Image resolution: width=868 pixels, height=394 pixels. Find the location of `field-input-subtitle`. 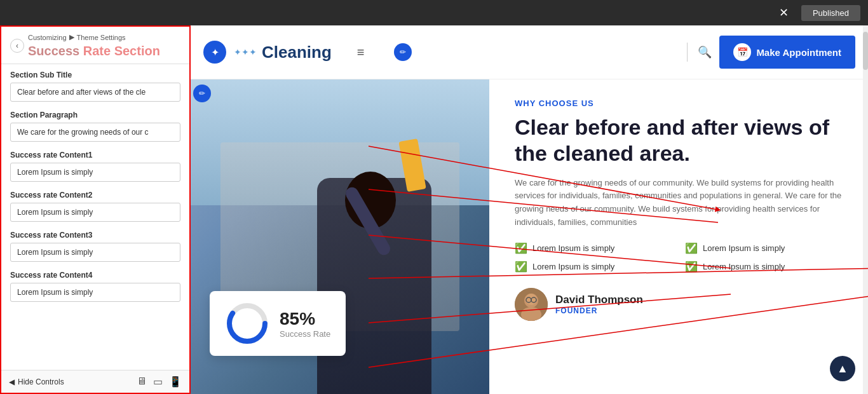

field-input-subtitle is located at coordinates (95, 92).